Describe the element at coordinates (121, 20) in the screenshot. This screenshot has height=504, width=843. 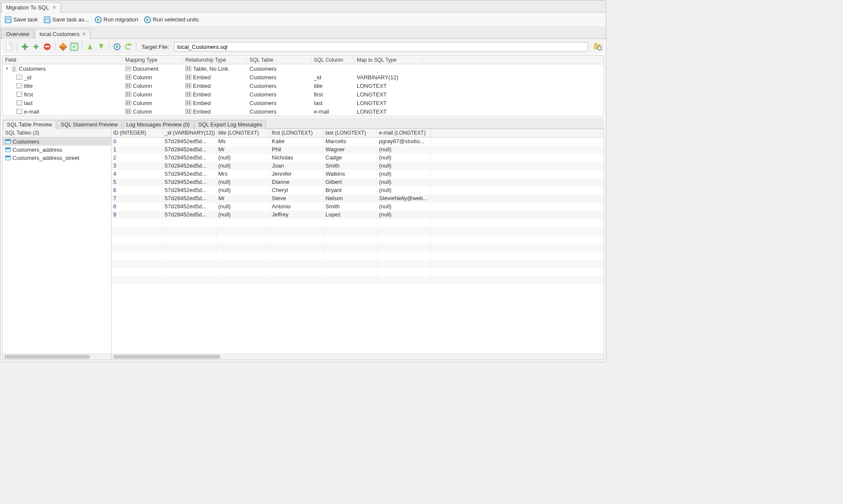
I see `run-migration-label: Run migration` at that location.